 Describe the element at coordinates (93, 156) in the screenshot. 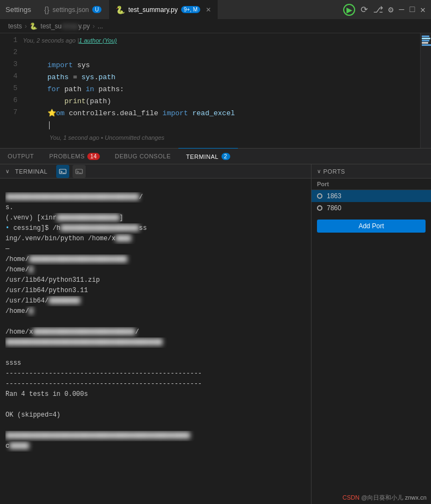

I see `problems-badge: 14` at that location.